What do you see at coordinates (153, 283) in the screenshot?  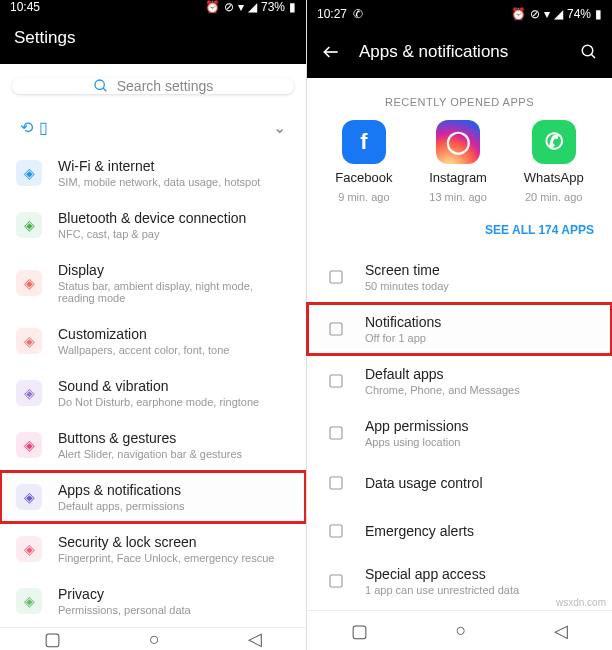 I see `settings-item-disp: ◈ Display Status bar, ambient display, n…` at bounding box center [153, 283].